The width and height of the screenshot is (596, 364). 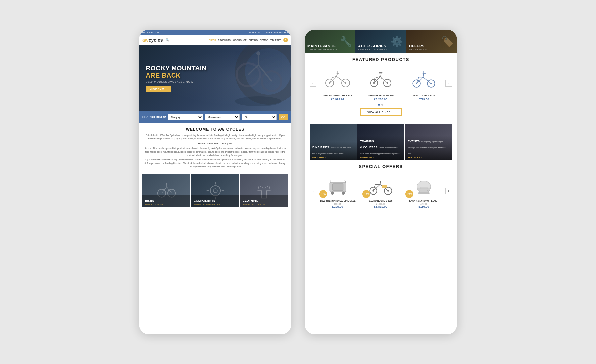 What do you see at coordinates (338, 79) in the screenshot?
I see `road-bike-svg` at bounding box center [338, 79].